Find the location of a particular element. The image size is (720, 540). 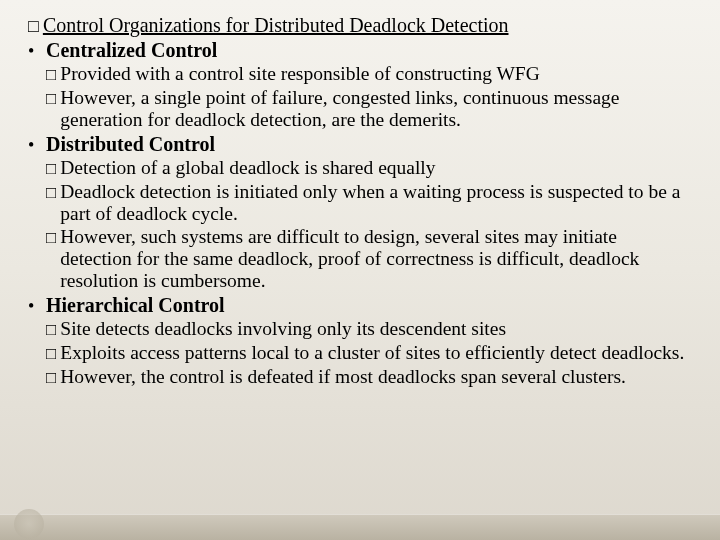

list-item: □ Site detects deadlocks involving only … is located at coordinates (369, 330).